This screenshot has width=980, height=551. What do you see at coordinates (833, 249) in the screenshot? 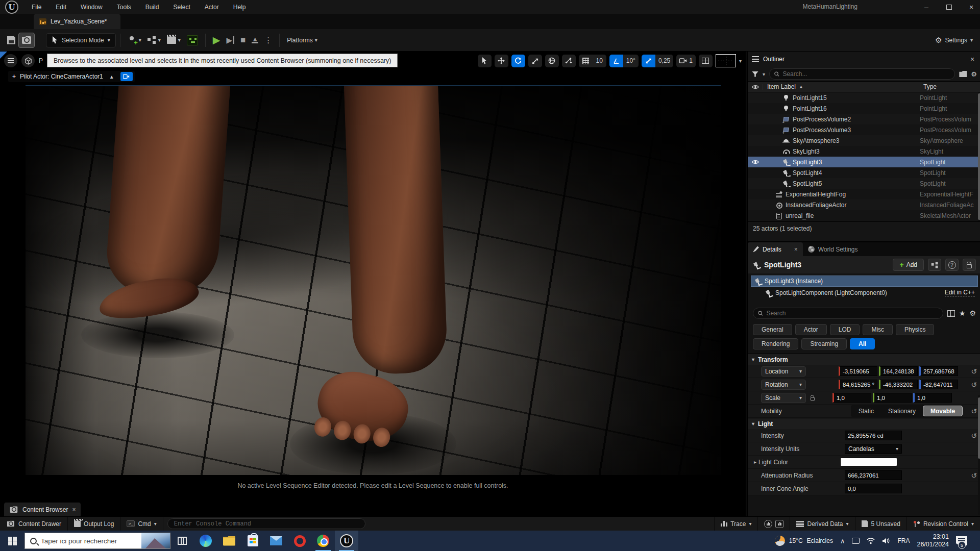
I see `tab-world-settings: World Settings` at bounding box center [833, 249].